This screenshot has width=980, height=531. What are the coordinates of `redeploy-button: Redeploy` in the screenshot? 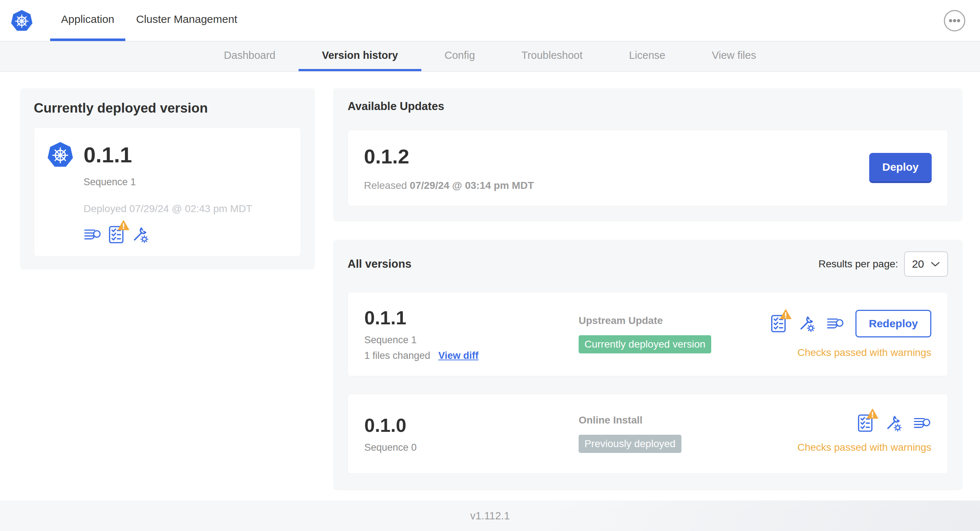 It's located at (893, 323).